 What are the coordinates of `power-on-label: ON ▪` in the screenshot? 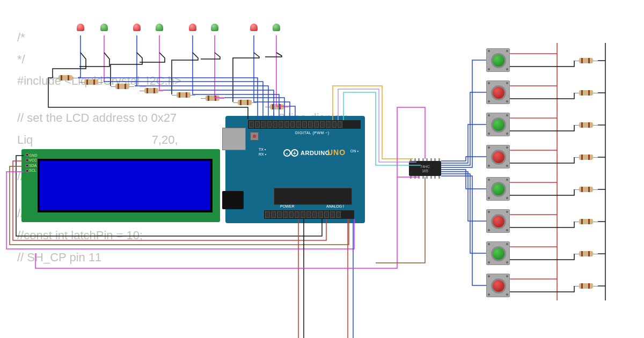 It's located at (354, 151).